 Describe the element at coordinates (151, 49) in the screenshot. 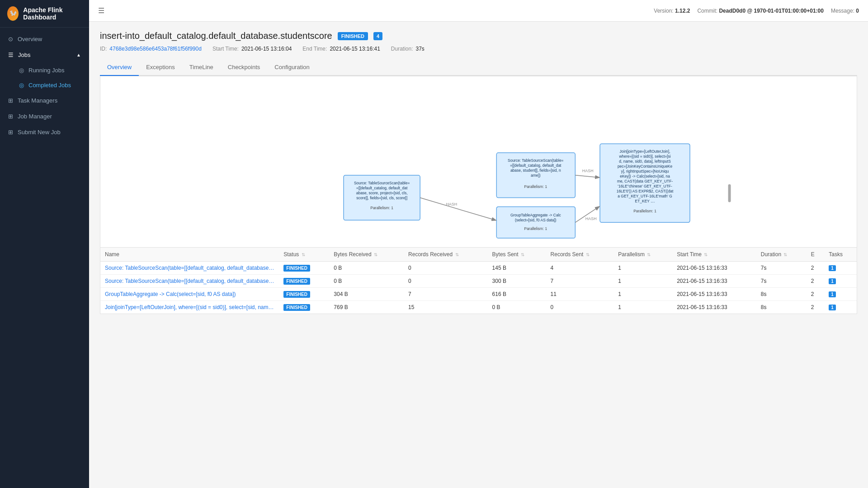

I see `job-id-item: ID: 4768e3d98e586e6453a78f61f56f990d` at that location.